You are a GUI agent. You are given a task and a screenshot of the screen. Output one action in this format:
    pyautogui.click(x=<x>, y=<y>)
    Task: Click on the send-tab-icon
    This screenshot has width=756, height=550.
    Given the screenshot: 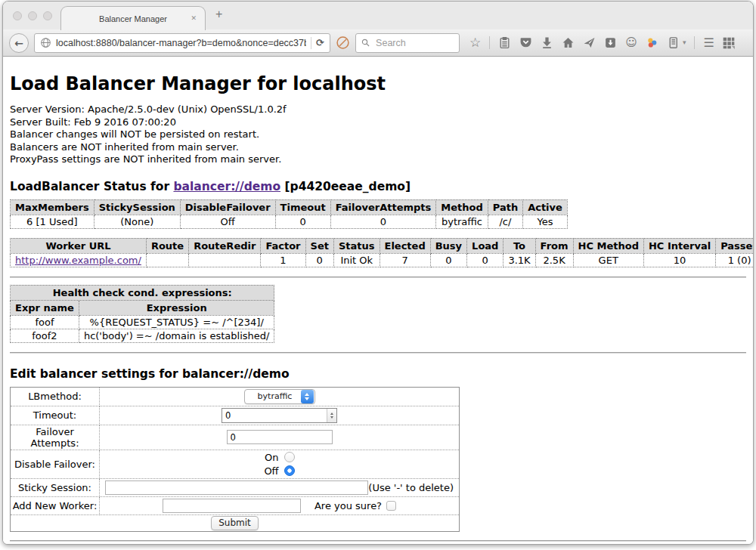 What is the action you would take?
    pyautogui.click(x=590, y=42)
    